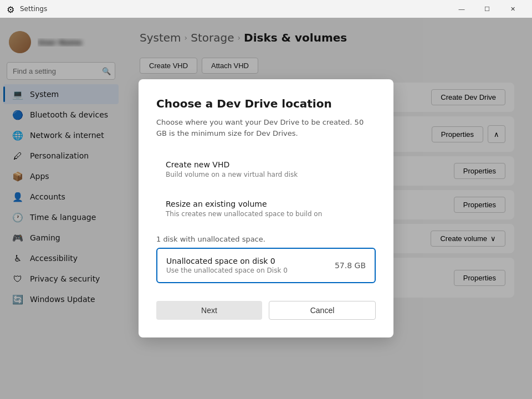 Image resolution: width=532 pixels, height=399 pixels. I want to click on title-bar: ⚙ Settings — ☐ ✕, so click(266, 9).